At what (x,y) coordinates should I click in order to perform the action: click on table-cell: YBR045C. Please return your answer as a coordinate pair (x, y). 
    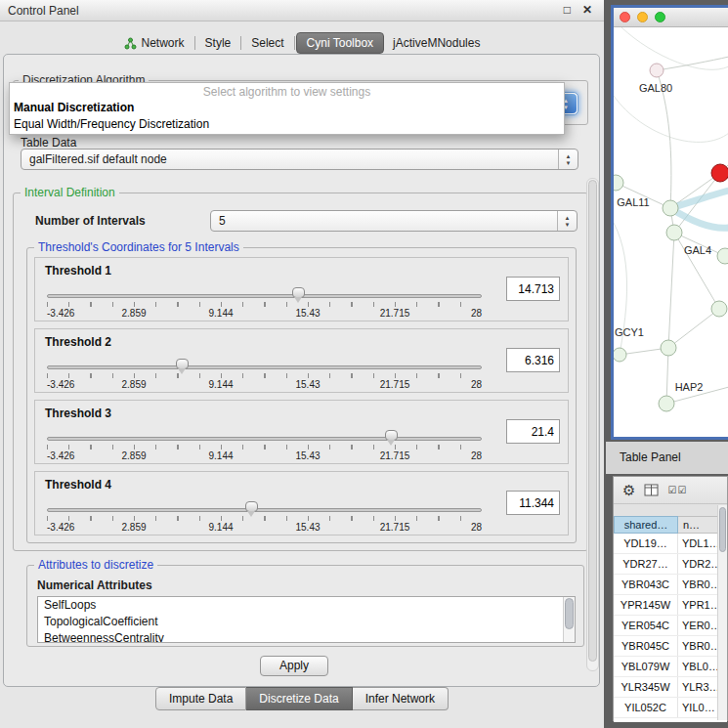
    Looking at the image, I should click on (646, 646).